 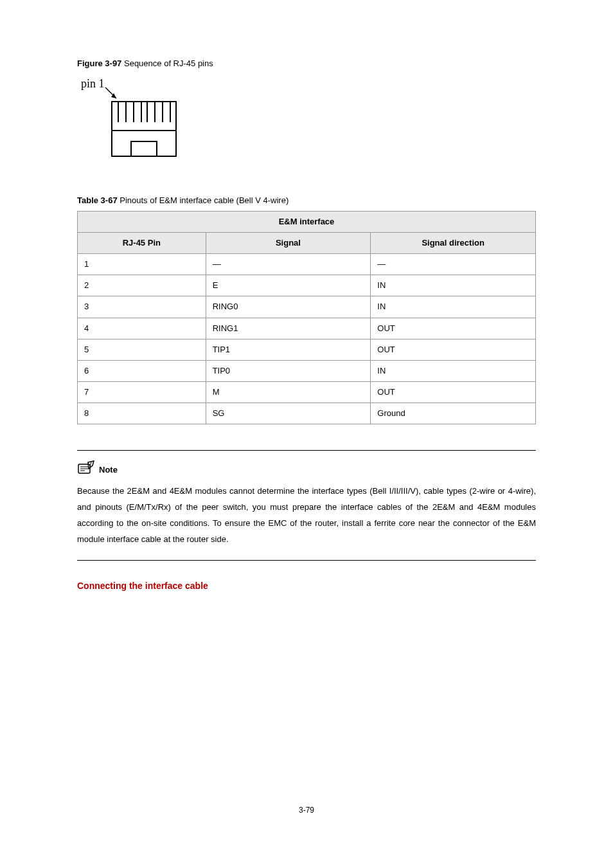 I want to click on table-header-col2: Signal, so click(x=288, y=243).